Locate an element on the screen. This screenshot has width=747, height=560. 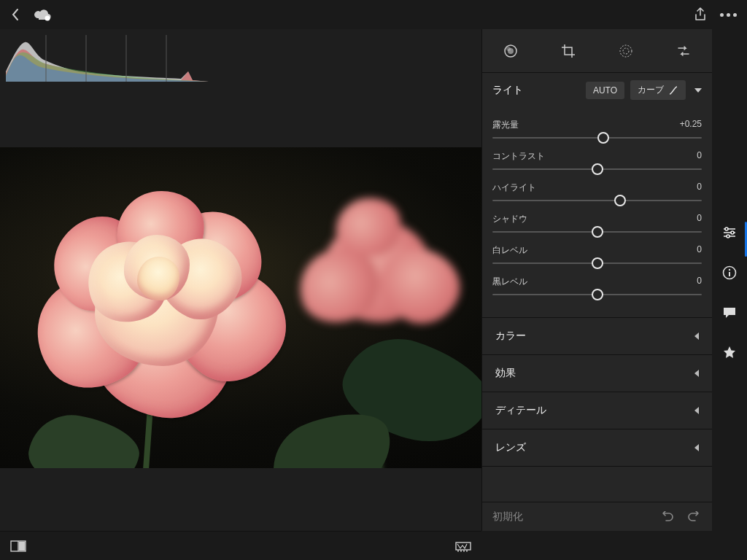
section-label: 効果 is located at coordinates (506, 373).